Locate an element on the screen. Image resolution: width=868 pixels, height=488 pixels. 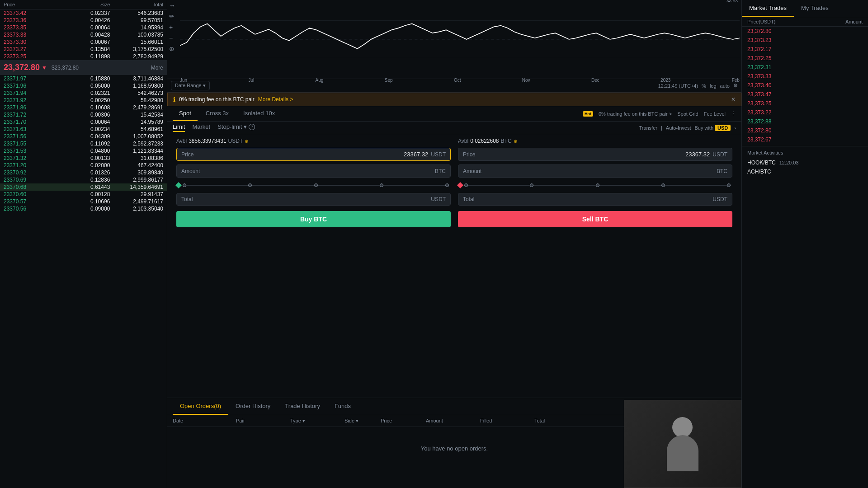
auto-invest-link: Auto-Invest is located at coordinates (679, 128).